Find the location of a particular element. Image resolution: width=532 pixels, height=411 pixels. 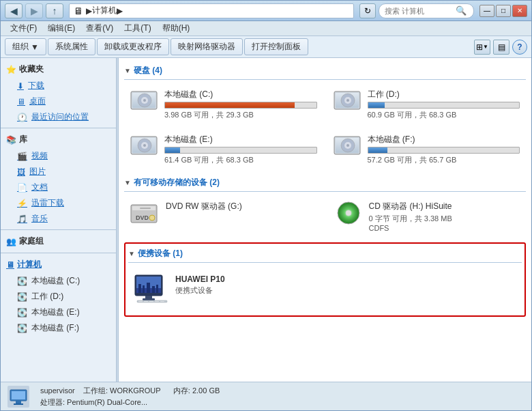

status-username: supervisor is located at coordinates (57, 391).